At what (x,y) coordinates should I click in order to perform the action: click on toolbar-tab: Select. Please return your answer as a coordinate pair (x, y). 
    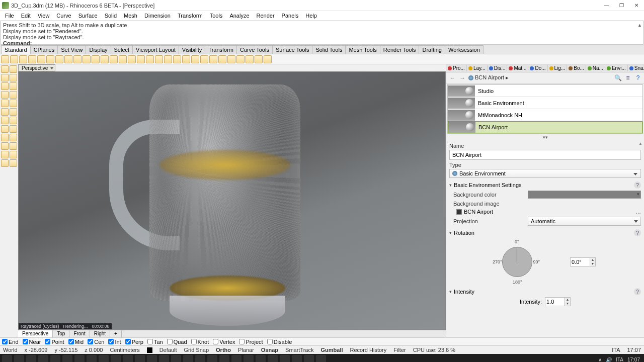
    Looking at the image, I should click on (122, 49).